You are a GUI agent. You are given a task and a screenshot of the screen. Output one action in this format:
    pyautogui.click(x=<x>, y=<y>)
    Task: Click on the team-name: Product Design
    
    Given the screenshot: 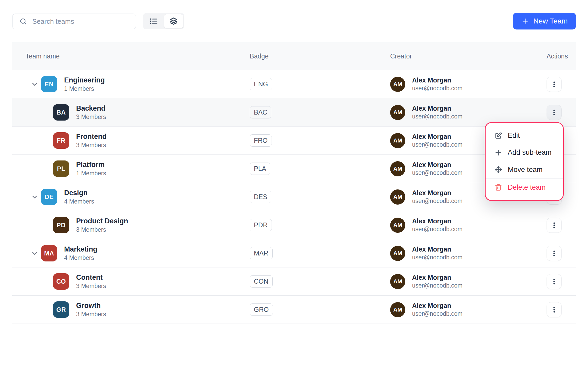 What is the action you would take?
    pyautogui.click(x=102, y=221)
    